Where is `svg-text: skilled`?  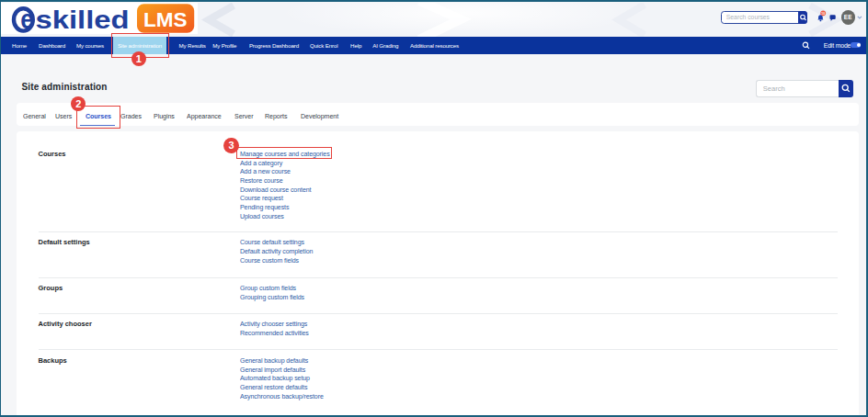
svg-text: skilled is located at coordinates (83, 20).